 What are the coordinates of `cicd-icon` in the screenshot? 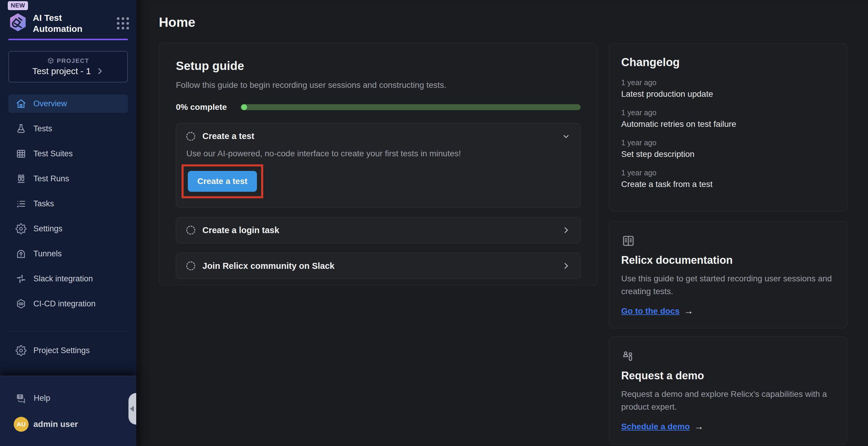 It's located at (21, 304).